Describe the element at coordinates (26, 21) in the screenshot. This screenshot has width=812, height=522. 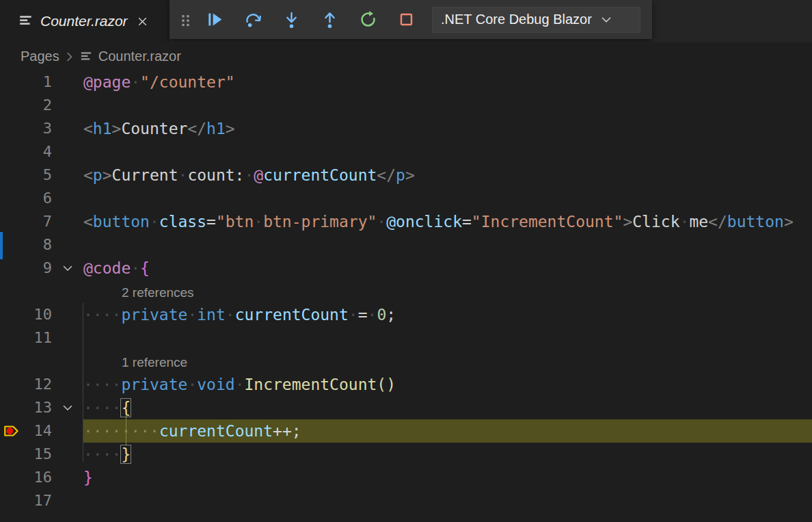
I see `razor-file-icon` at that location.